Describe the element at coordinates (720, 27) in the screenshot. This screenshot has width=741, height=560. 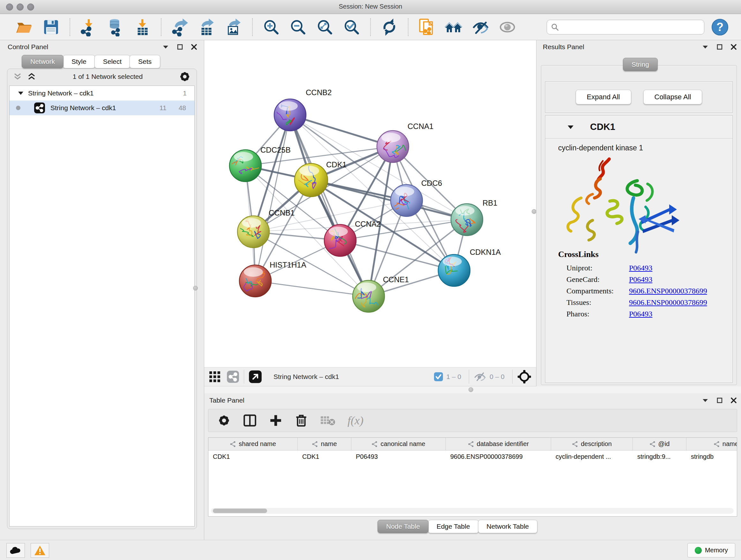
I see `help-icon: ?` at that location.